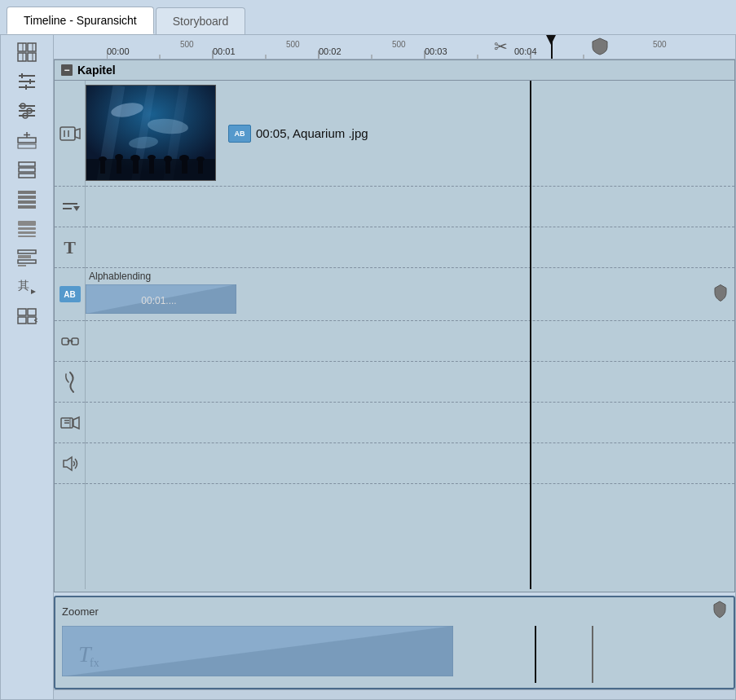  What do you see at coordinates (70, 341) in the screenshot?
I see `object-track-icon` at bounding box center [70, 341].